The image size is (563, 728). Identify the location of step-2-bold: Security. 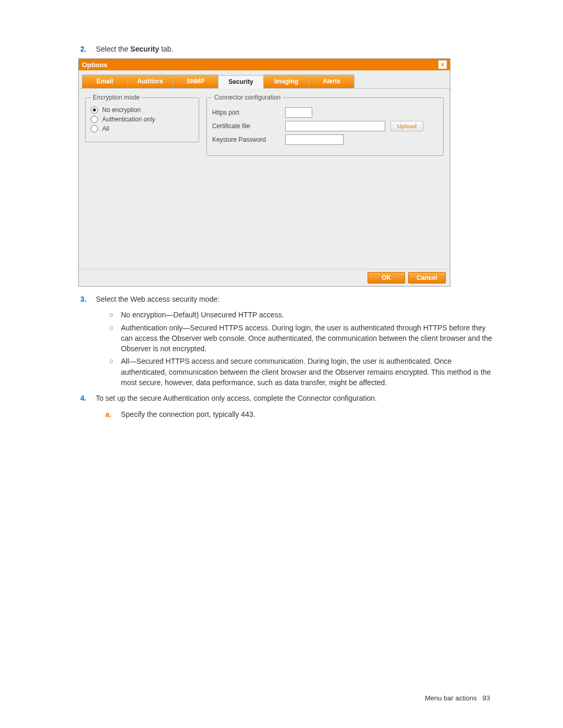
(145, 49).